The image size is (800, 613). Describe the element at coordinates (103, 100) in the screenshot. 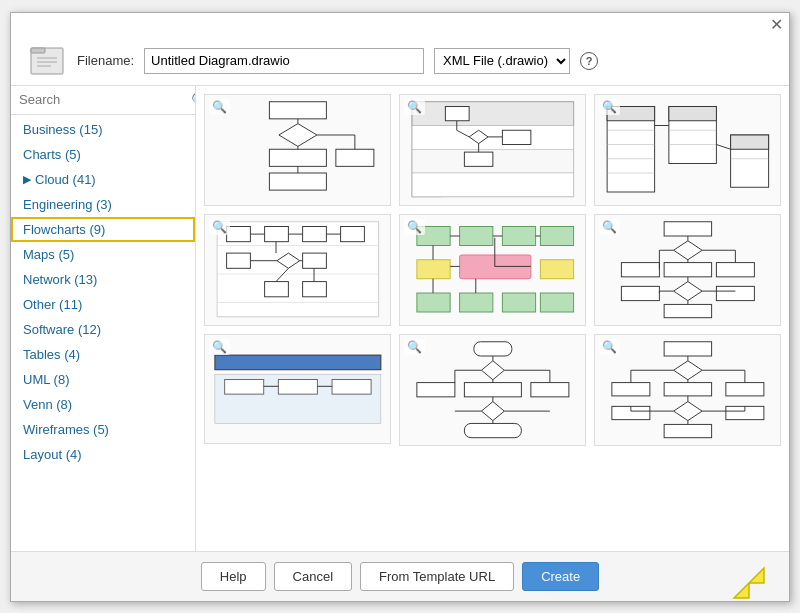

I see `search-input` at that location.